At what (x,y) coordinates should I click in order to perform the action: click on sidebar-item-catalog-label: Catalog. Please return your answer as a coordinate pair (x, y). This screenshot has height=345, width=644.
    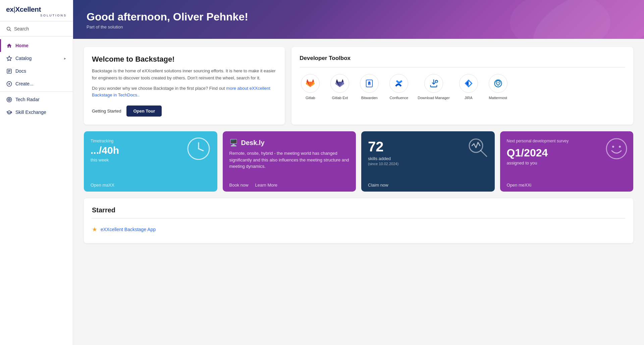
    Looking at the image, I should click on (23, 58).